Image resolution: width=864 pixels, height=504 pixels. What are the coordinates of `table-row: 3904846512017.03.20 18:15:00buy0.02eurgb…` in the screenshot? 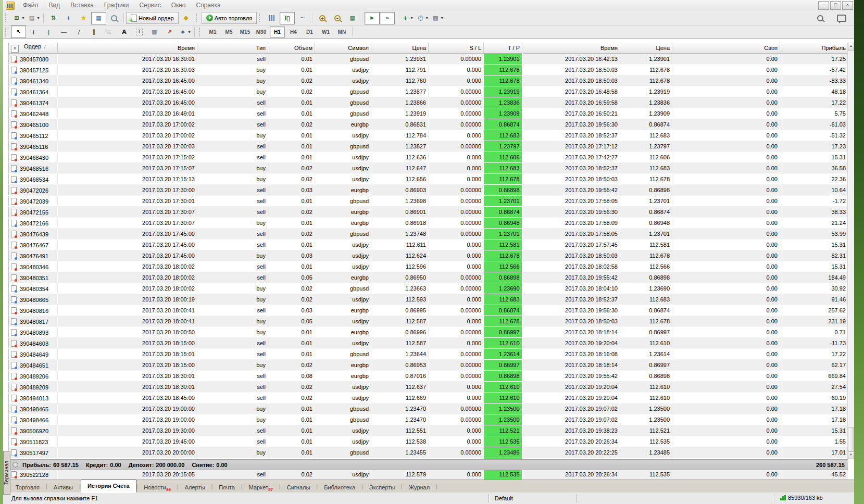 It's located at (429, 366).